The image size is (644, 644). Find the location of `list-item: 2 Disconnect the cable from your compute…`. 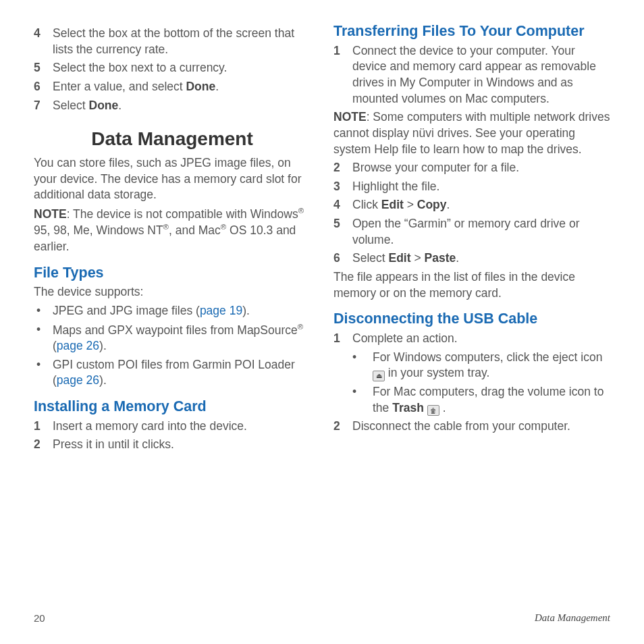

list-item: 2 Disconnect the cable from your compute… is located at coordinates (472, 427).